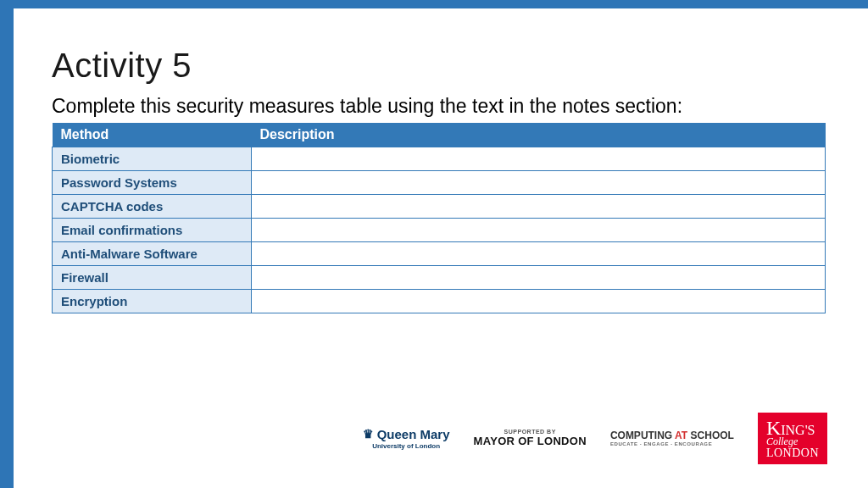 The image size is (868, 488). What do you see at coordinates (439, 254) in the screenshot?
I see `table-row: Anti-Malware Software` at bounding box center [439, 254].